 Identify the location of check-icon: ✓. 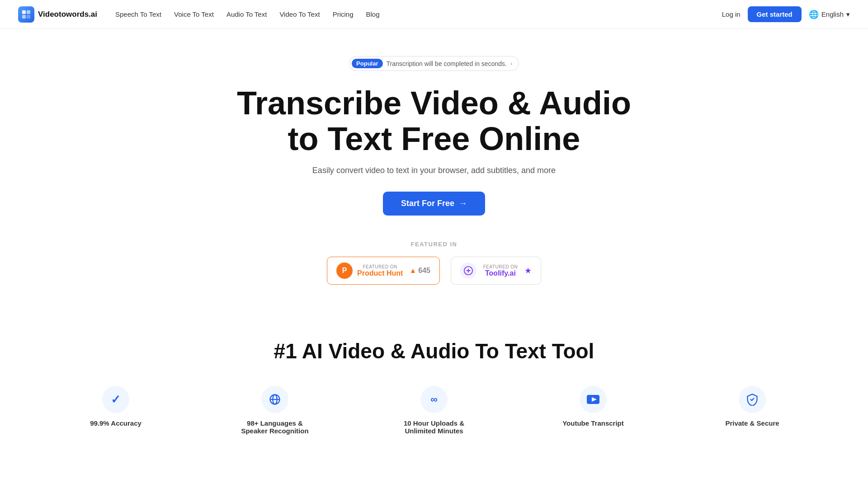
(116, 399).